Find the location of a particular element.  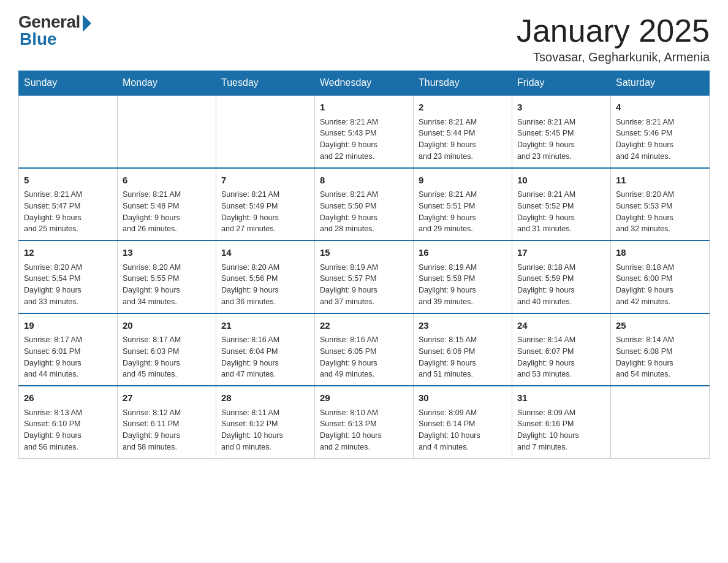

calendar-cell: 30Sunrise: 8:09 AM Sunset: 6:14 PM Dayli… is located at coordinates (463, 422).